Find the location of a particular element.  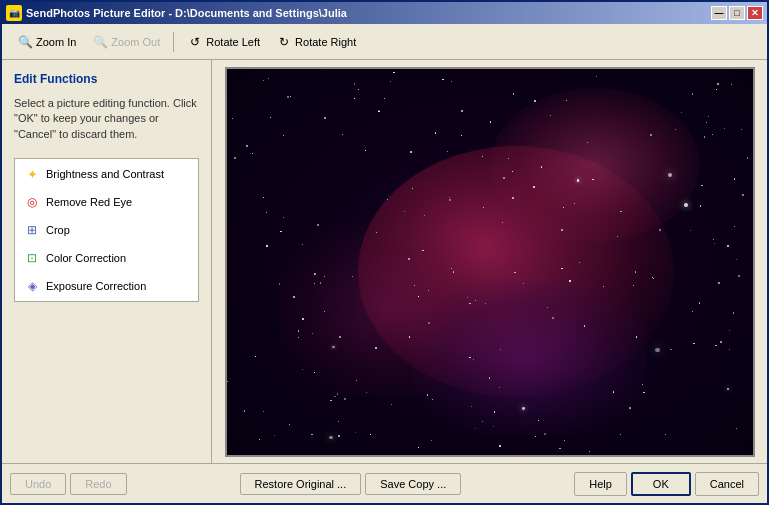

zoom-out-icon: 🔍 is located at coordinates (100, 42).